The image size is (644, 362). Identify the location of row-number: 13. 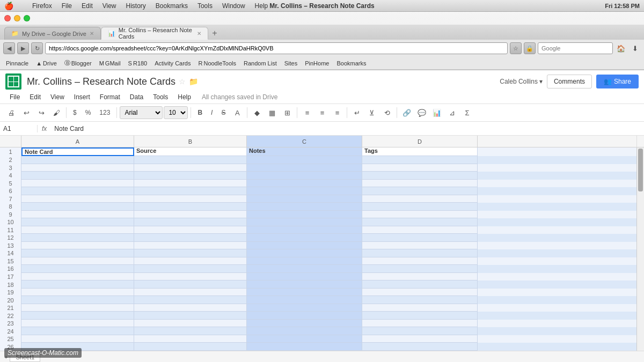
(11, 246).